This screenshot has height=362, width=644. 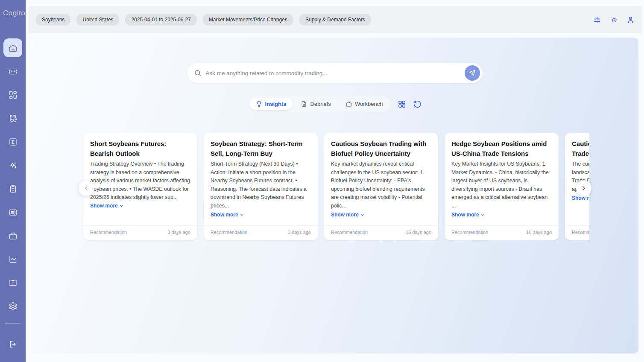 What do you see at coordinates (13, 48) in the screenshot?
I see `sidebar-item-home` at bounding box center [13, 48].